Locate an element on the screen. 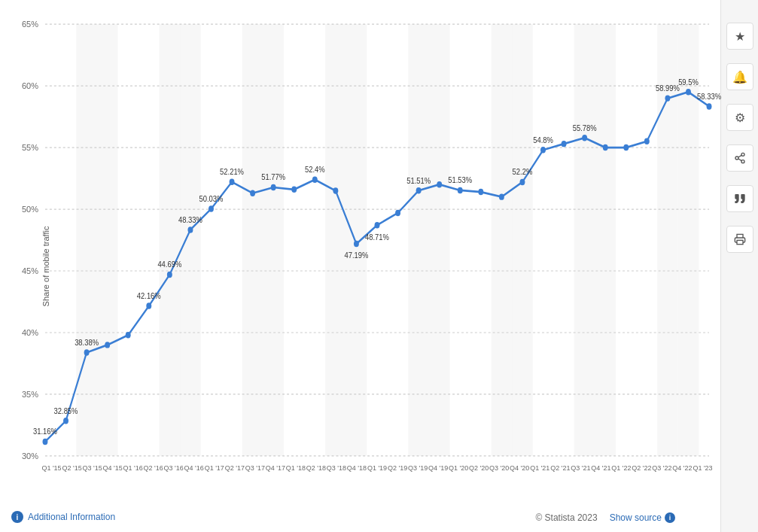 This screenshot has height=532, width=758. x-axis-label: Q4 '16 is located at coordinates (194, 468).